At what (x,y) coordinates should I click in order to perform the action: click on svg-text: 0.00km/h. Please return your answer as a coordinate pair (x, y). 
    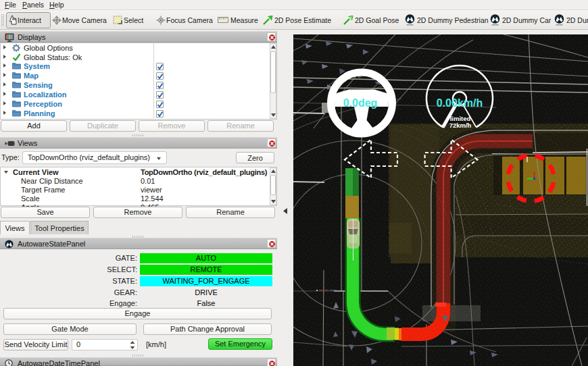
    Looking at the image, I should click on (460, 103).